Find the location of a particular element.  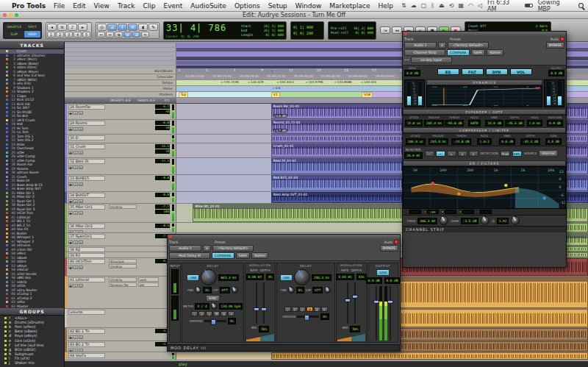

sel-end-value: 25| 1| 000 is located at coordinates (273, 31).